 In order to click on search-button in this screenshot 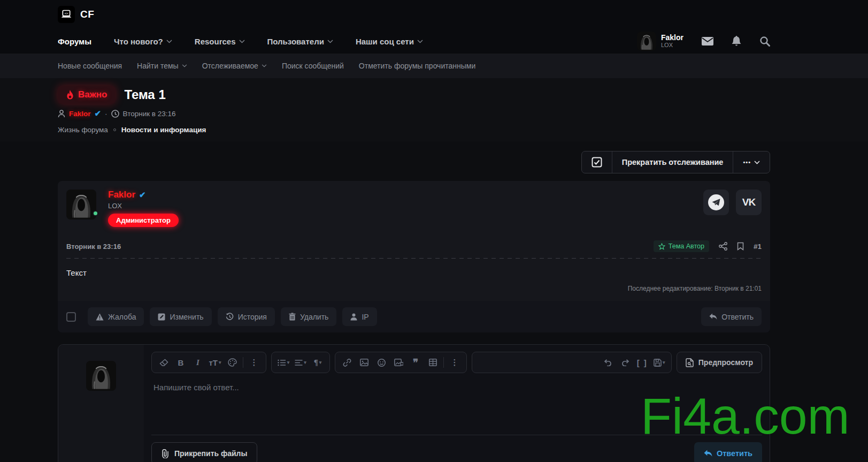, I will do `click(765, 41)`.